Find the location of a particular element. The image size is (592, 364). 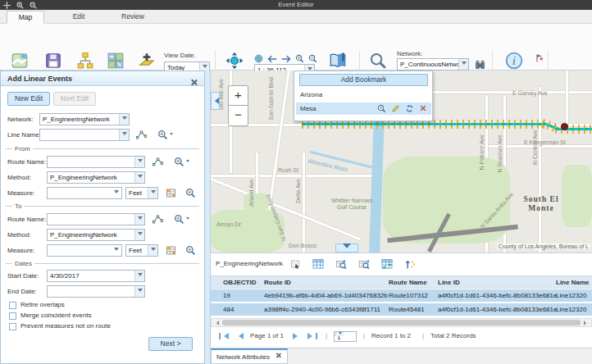

retire-overlaps-checkbox is located at coordinates (13, 305).